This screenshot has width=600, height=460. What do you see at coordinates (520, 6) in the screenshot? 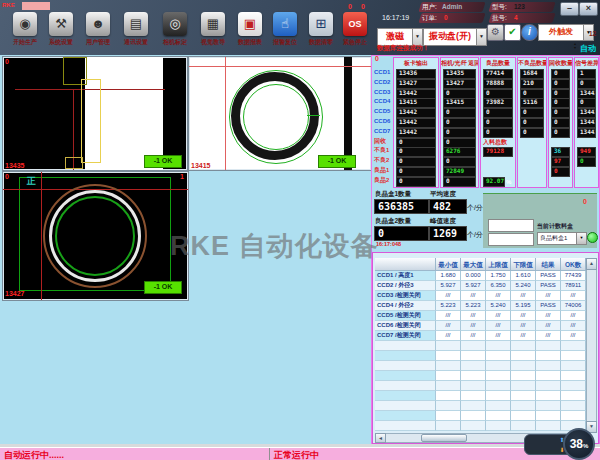
I see `model-value: 123` at bounding box center [520, 6].